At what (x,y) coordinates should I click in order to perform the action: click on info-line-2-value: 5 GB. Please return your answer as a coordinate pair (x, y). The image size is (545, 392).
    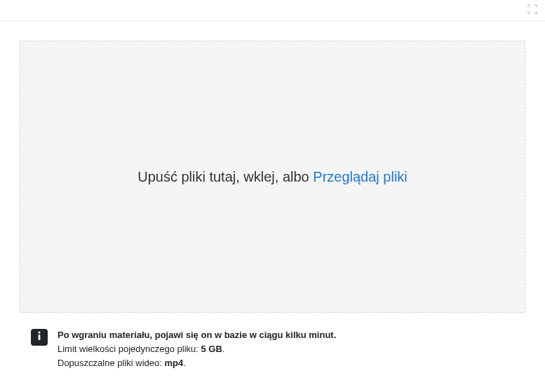
    Looking at the image, I should click on (211, 349).